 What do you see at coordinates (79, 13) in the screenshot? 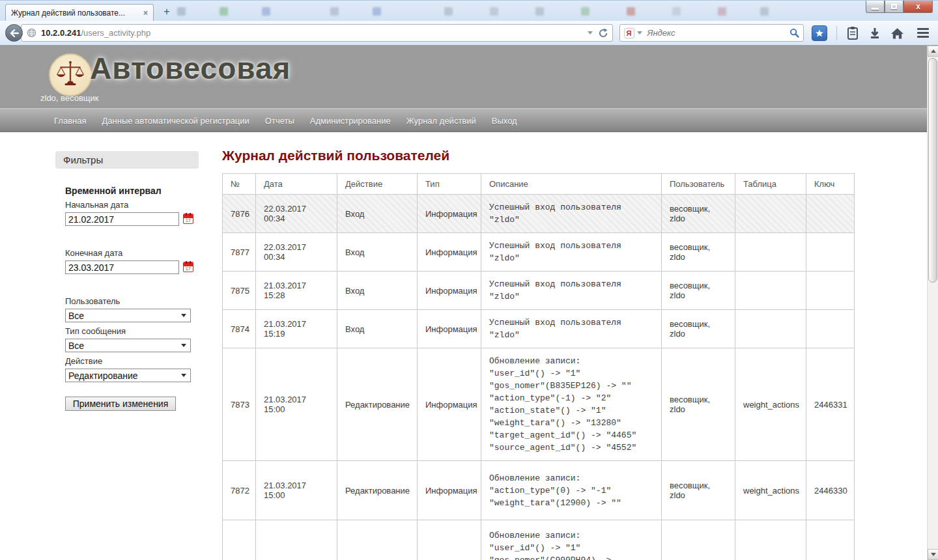
I see `browser-tab: Журнал действий пользовате... ×` at bounding box center [79, 13].